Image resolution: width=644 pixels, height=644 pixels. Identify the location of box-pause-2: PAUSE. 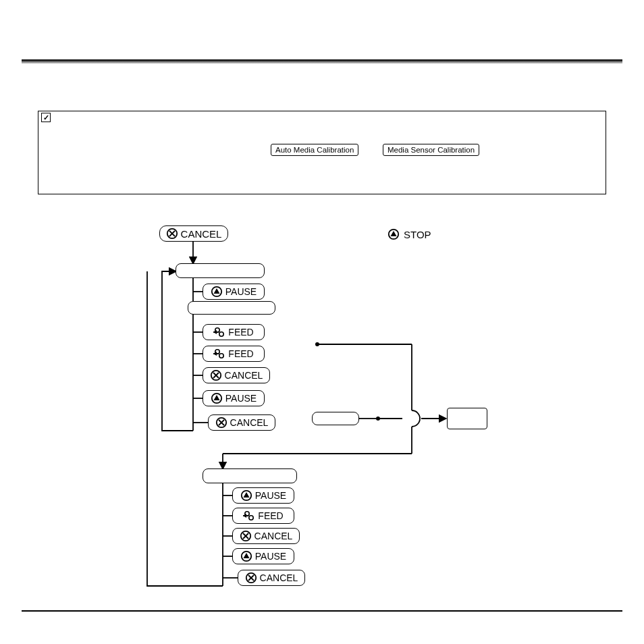
(234, 398).